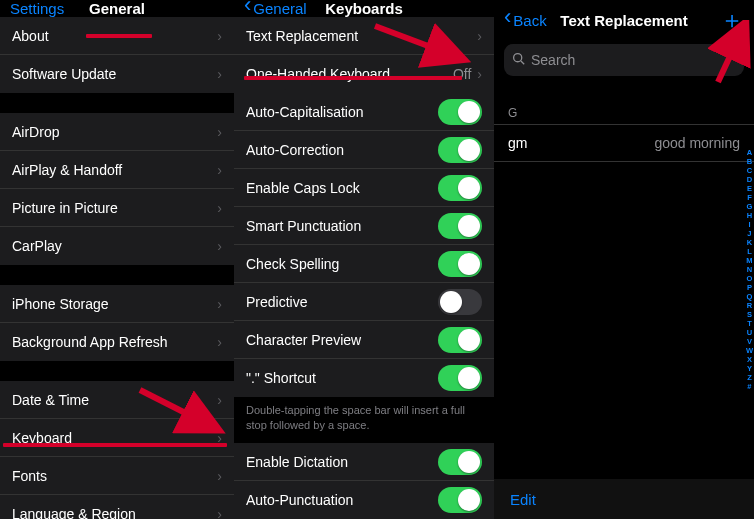 The image size is (754, 519). Describe the element at coordinates (749, 386) in the screenshot. I see `index-letter: #` at that location.